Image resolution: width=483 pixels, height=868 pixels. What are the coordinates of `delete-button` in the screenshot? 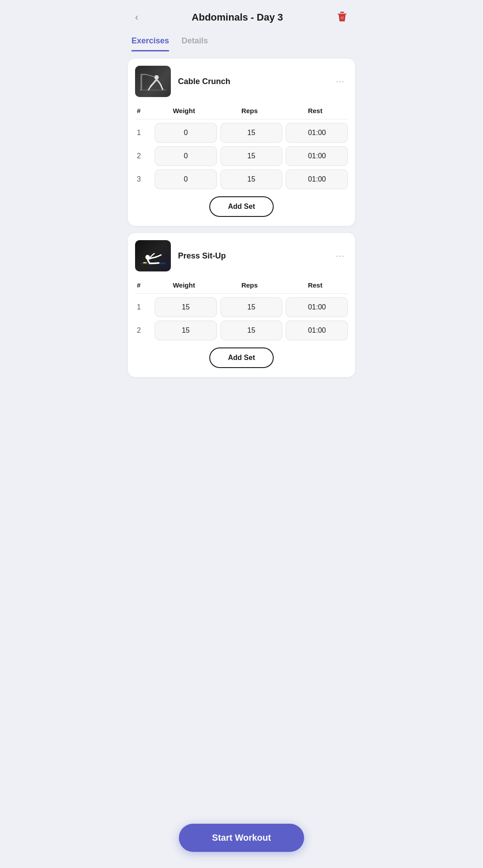 It's located at (342, 17).